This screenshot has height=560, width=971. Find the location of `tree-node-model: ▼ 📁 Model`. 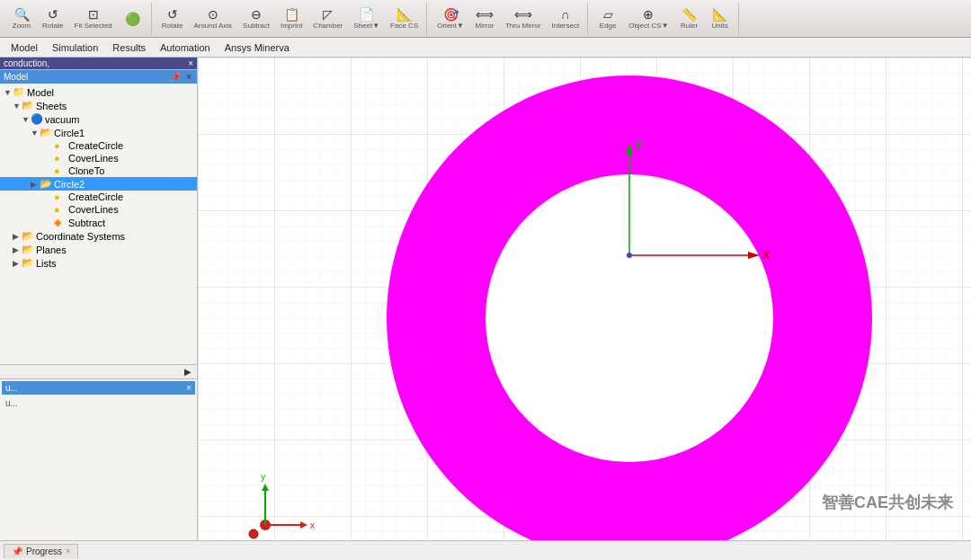

tree-node-model: ▼ 📁 Model is located at coordinates (99, 92).